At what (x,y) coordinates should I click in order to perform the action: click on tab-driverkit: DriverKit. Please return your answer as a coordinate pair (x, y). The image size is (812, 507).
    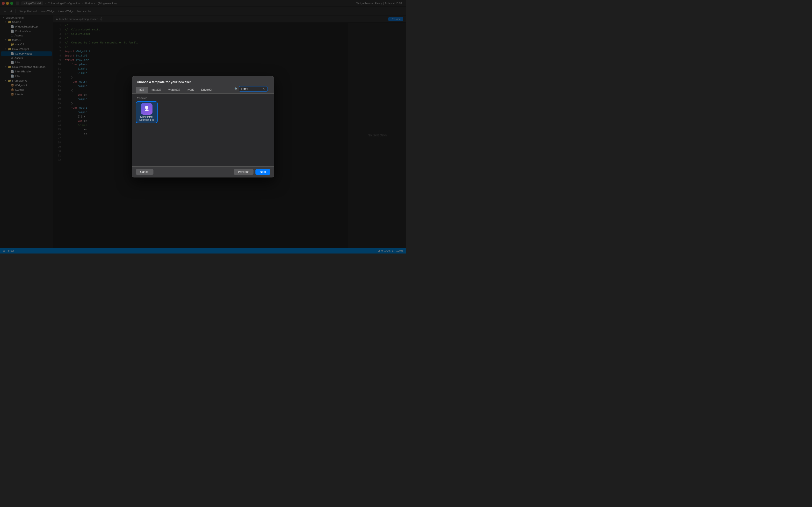
    Looking at the image, I should click on (207, 90).